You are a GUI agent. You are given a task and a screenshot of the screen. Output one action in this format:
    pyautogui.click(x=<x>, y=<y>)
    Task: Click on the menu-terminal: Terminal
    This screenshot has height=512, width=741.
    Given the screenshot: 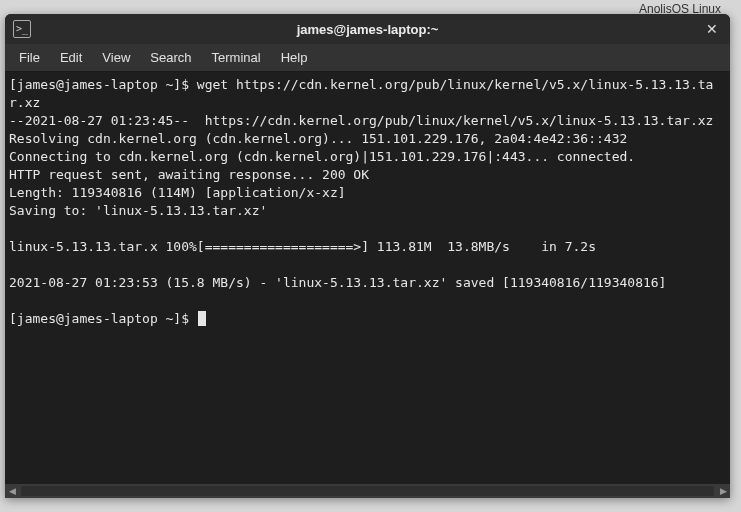 What is the action you would take?
    pyautogui.click(x=236, y=58)
    